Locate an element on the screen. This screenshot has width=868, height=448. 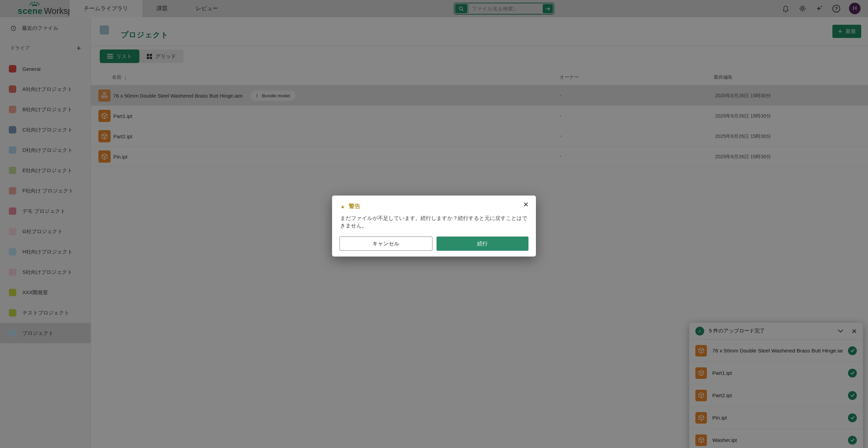
dialog-message: まだファイルが不足しています。続行しますか？続行すると元に戻すことはできません。 is located at coordinates (434, 222).